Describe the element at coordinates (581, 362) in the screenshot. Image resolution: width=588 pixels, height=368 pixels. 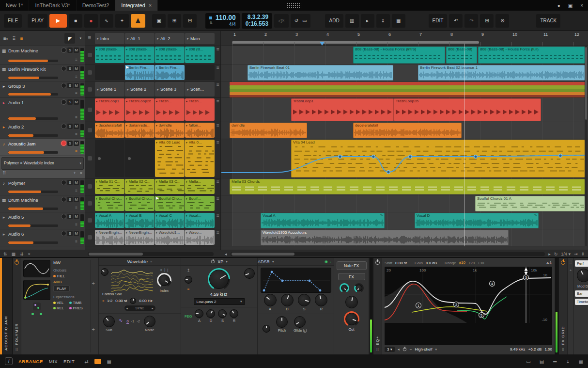
I see `piano-keyboard-icon: ▦` at that location.